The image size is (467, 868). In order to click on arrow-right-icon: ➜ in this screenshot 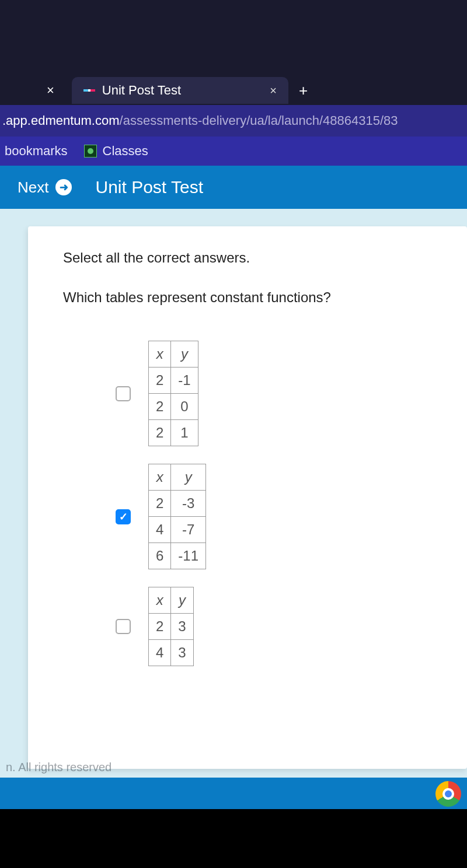, I will do `click(64, 187)`.